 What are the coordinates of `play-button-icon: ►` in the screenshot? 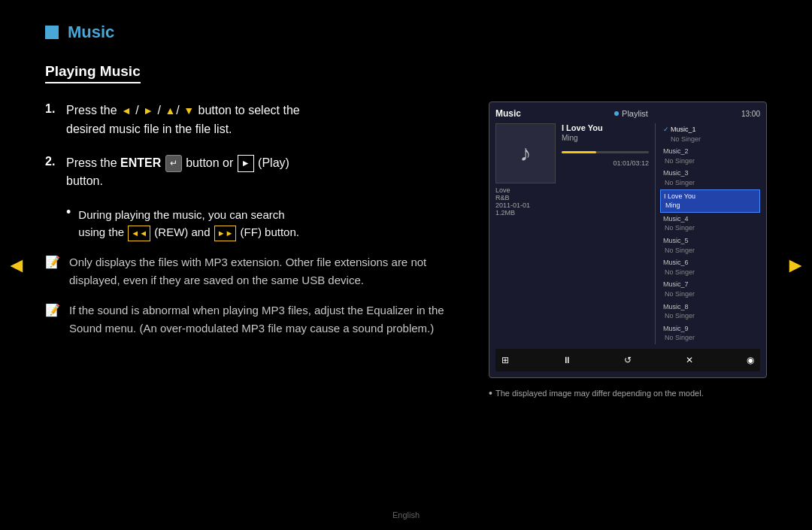 It's located at (246, 164).